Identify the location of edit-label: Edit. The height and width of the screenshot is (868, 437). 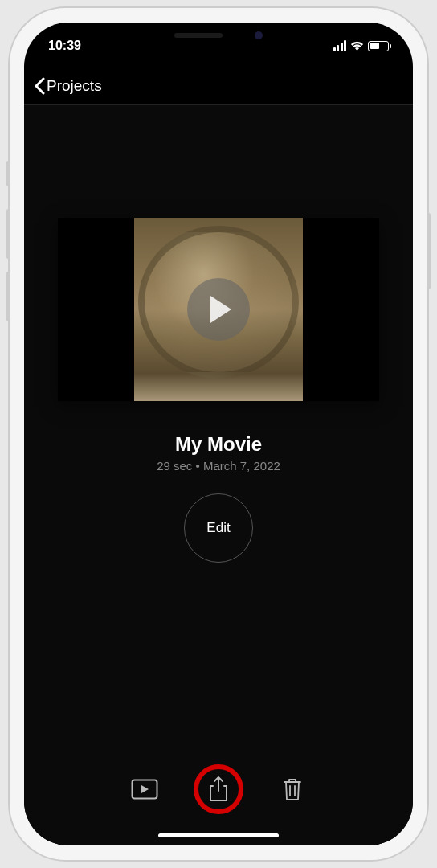
(218, 528).